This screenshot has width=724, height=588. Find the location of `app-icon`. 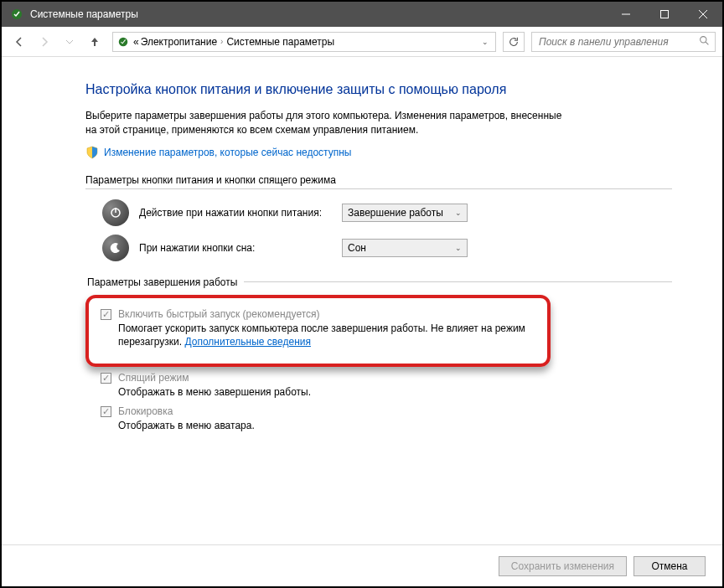

app-icon is located at coordinates (17, 14).